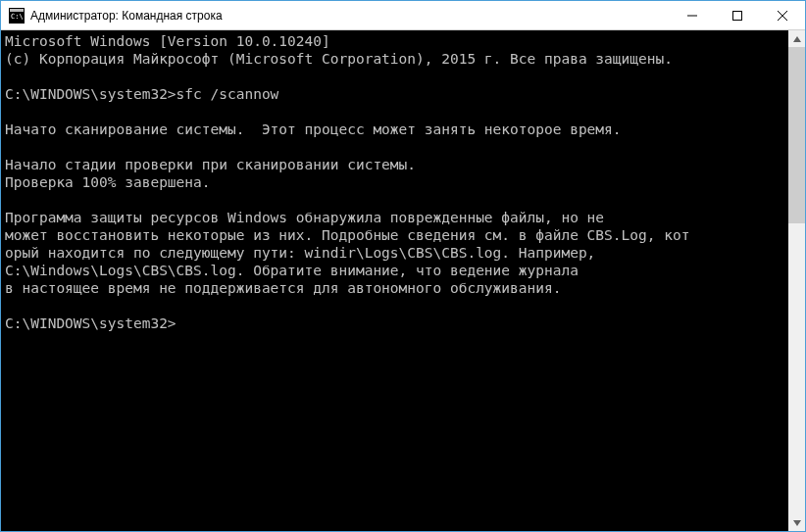 The height and width of the screenshot is (532, 806). Describe the element at coordinates (796, 280) in the screenshot. I see `scroll-track` at that location.